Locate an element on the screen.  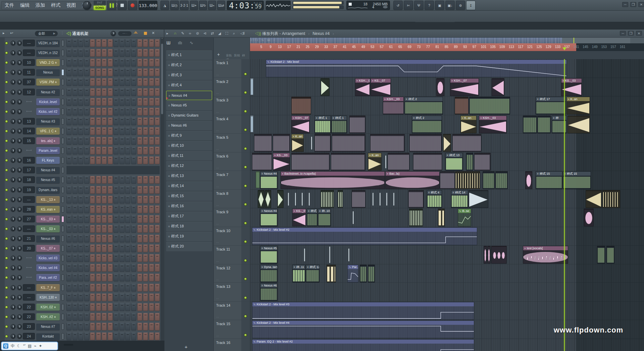
playlist-clip is located at coordinates (252, 87).